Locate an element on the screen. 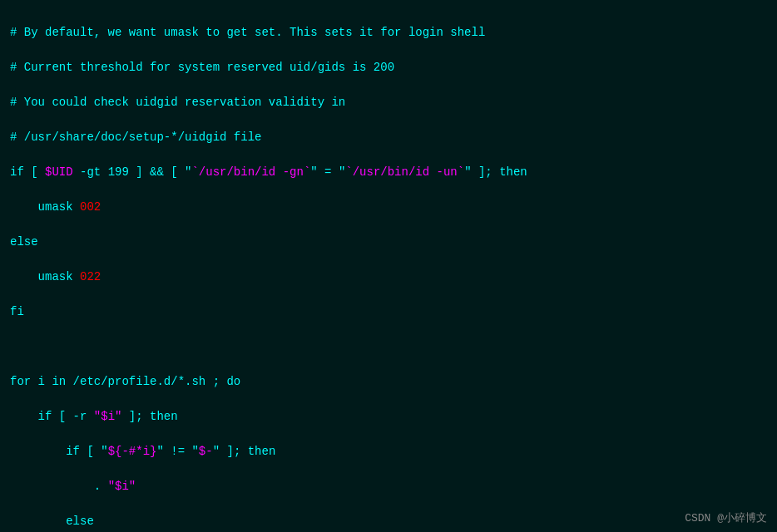 Image resolution: width=777 pixels, height=532 pixels. line-4: # /usr/share/doc/setup-*/uidgid file is located at coordinates (388, 138).